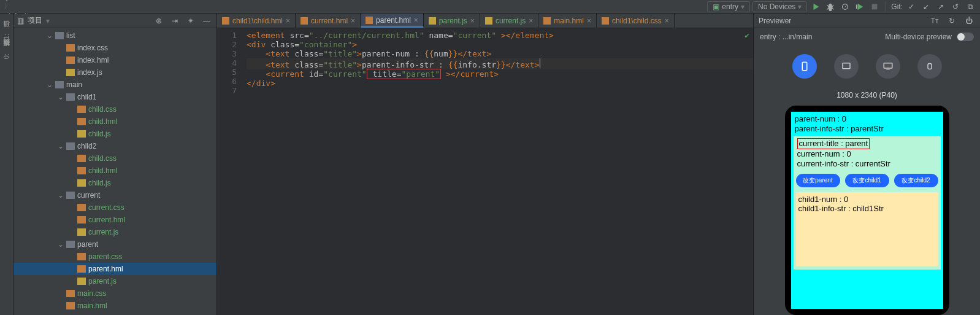 Image resolution: width=980 pixels, height=315 pixels. I want to click on editor-tab: child1\child.hml×, so click(256, 21).